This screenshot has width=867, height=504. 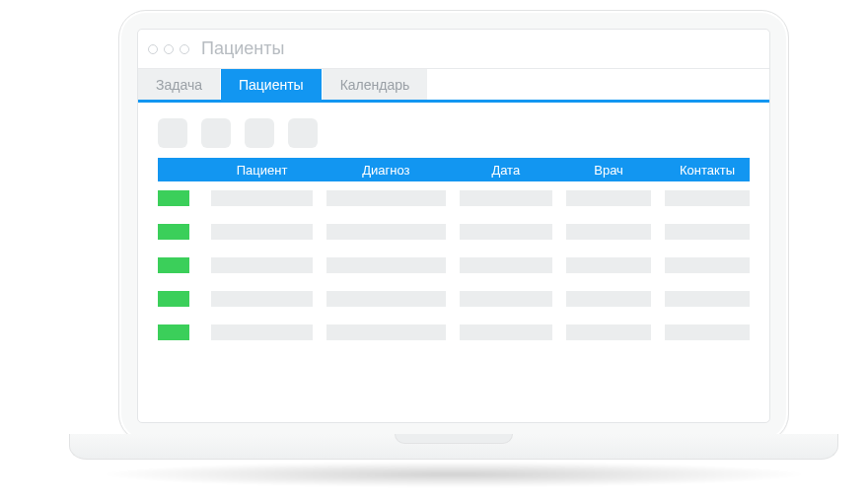 What do you see at coordinates (707, 170) in the screenshot?
I see `col-contacts: Контакты` at bounding box center [707, 170].